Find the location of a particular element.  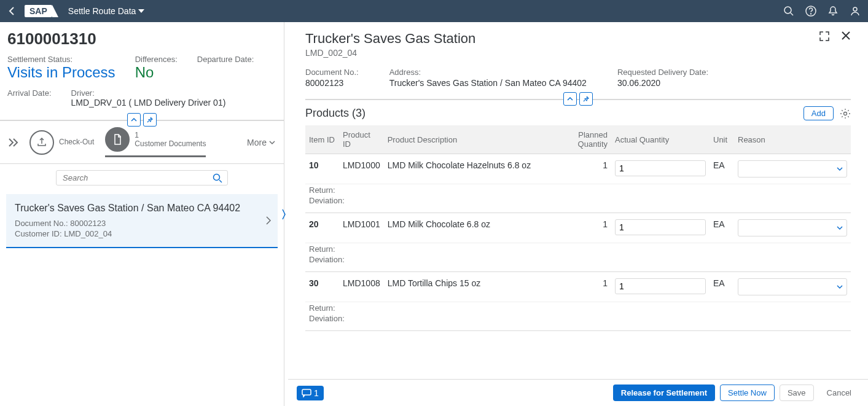

detail-docno-value: 80002123 is located at coordinates (332, 83).